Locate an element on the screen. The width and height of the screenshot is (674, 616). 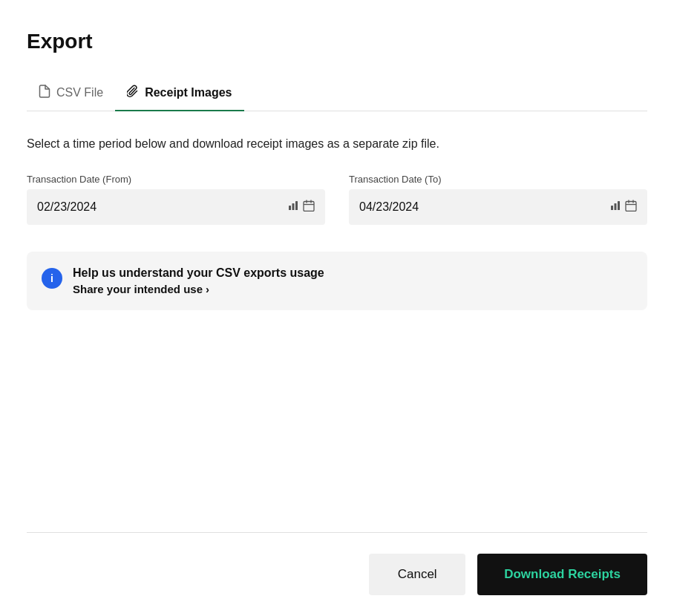
download-receipts-button: Download Receipts is located at coordinates (563, 574).